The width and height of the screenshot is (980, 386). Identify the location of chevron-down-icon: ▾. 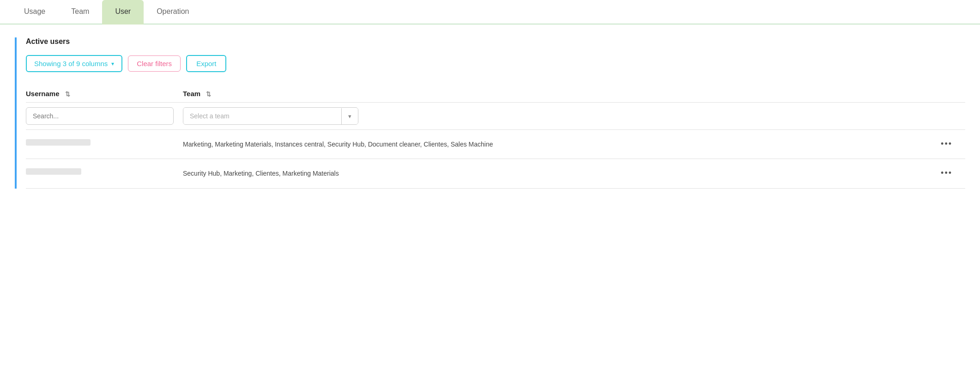
(113, 64).